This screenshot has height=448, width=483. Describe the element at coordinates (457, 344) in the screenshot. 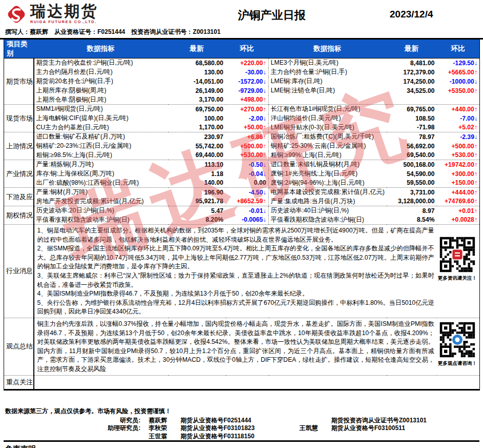

I see `qr-code-icon: 更多观点请咨询！` at that location.